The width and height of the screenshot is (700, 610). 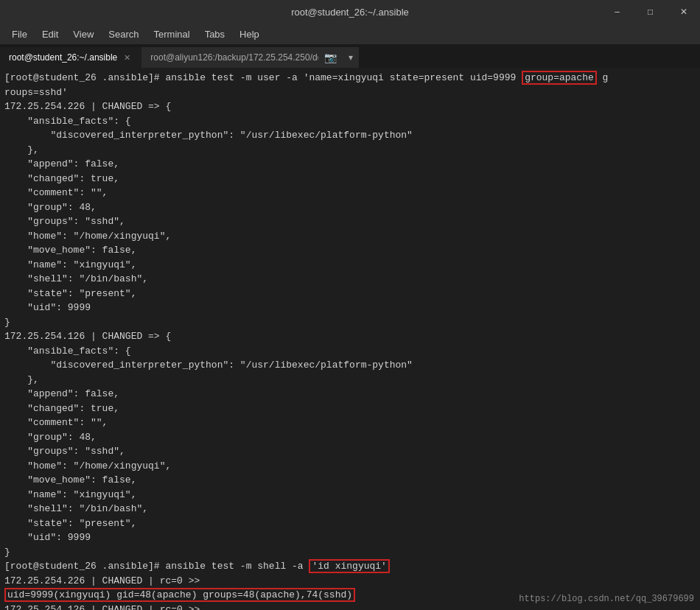 What do you see at coordinates (350, 466) in the screenshot?
I see `line-28: "home": "/home/xingyuqi",` at bounding box center [350, 466].